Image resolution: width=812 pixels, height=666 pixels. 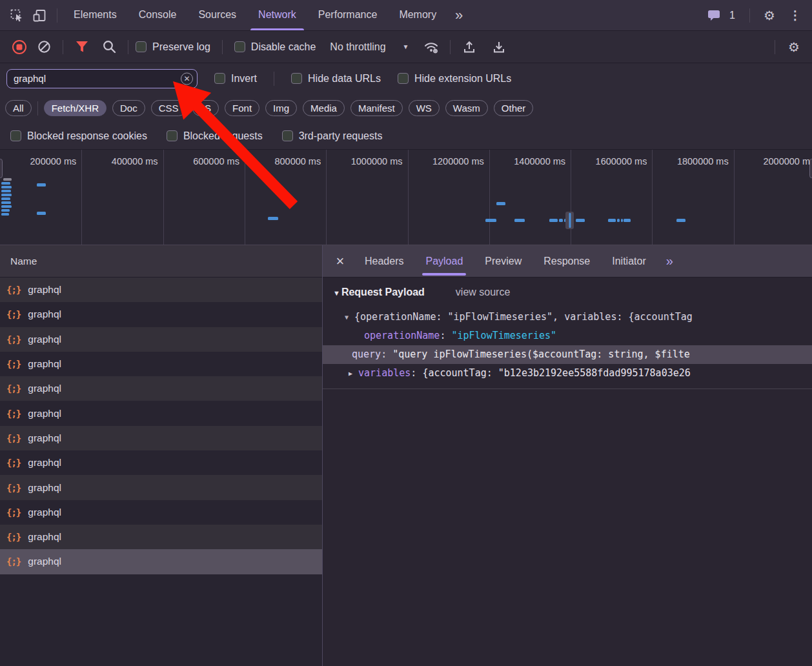 What do you see at coordinates (157, 15) in the screenshot?
I see `tab-console: Console` at bounding box center [157, 15].